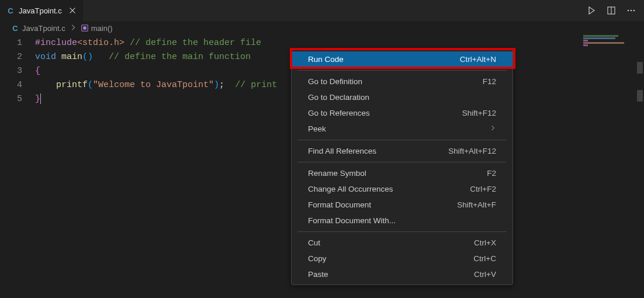 Image resolution: width=644 pixels, height=298 pixels. Describe the element at coordinates (40, 11) in the screenshot. I see `tab-label: JavaTpoint.c` at that location.